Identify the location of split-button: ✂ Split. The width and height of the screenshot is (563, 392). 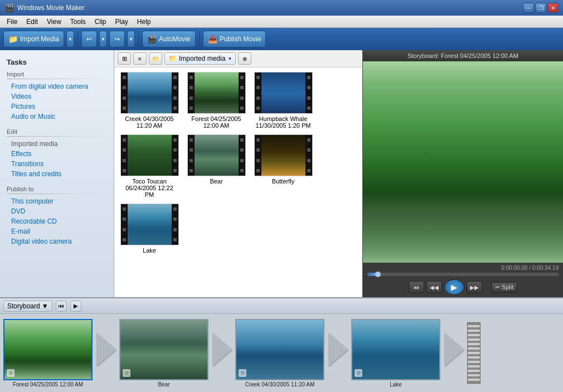
(504, 288).